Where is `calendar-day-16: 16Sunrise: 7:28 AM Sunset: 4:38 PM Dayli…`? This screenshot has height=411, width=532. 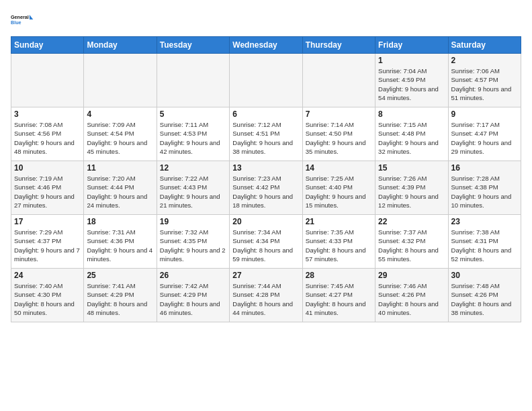
calendar-day-16: 16Sunrise: 7:28 AM Sunset: 4:38 PM Dayli… is located at coordinates (484, 188).